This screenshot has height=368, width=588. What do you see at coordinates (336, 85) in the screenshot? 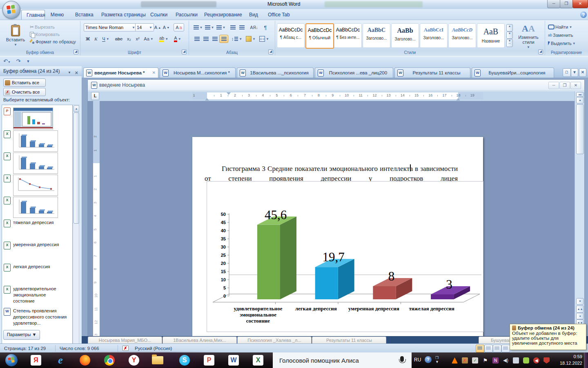
I see `child-window-titlebar: W введение Носырева ─ ❐ ✕` at bounding box center [336, 85].